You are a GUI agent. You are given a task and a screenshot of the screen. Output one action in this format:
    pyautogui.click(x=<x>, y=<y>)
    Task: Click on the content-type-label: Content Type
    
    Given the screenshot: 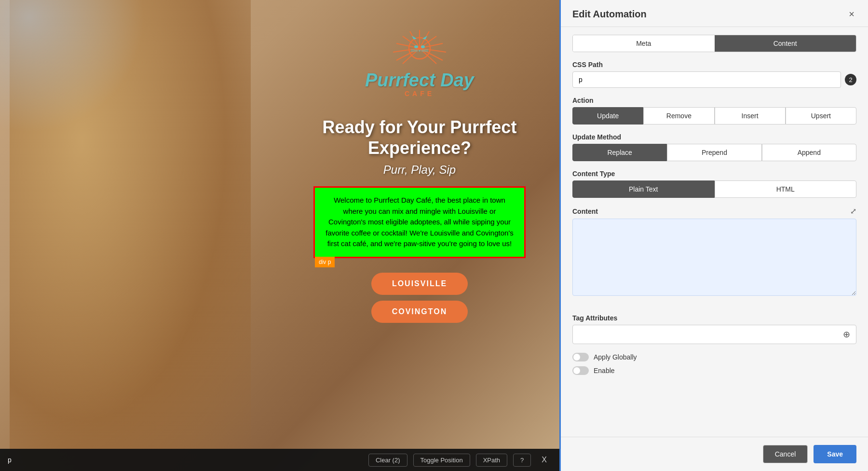 What is the action you would take?
    pyautogui.click(x=715, y=174)
    